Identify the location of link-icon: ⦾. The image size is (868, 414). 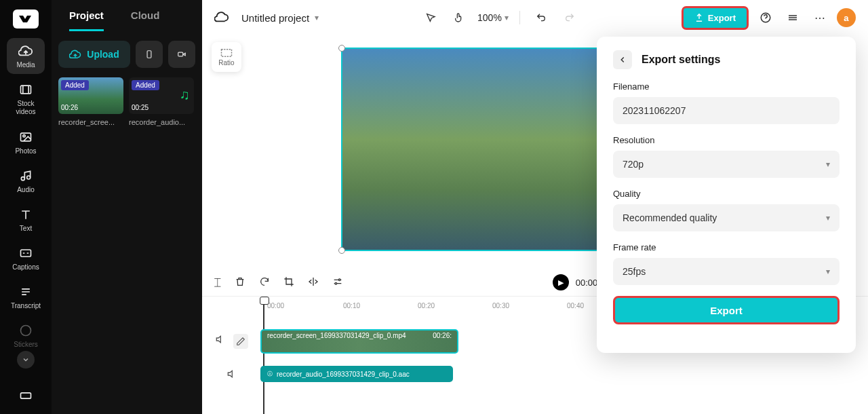
(270, 374).